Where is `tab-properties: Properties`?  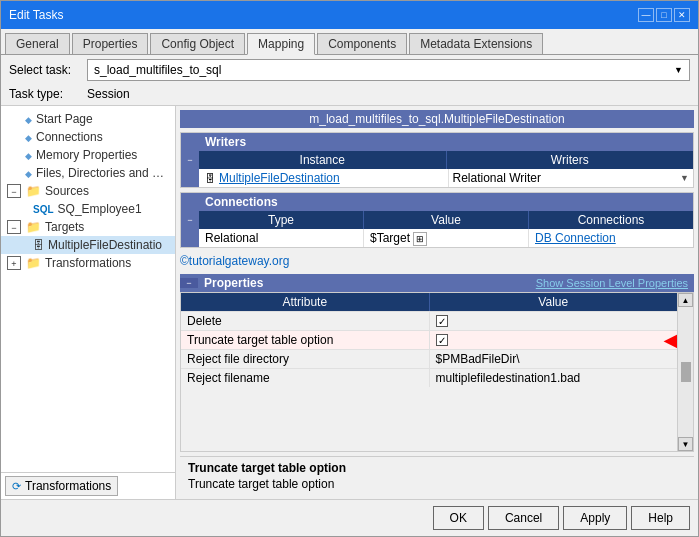
tab-properties: Properties is located at coordinates (110, 44).